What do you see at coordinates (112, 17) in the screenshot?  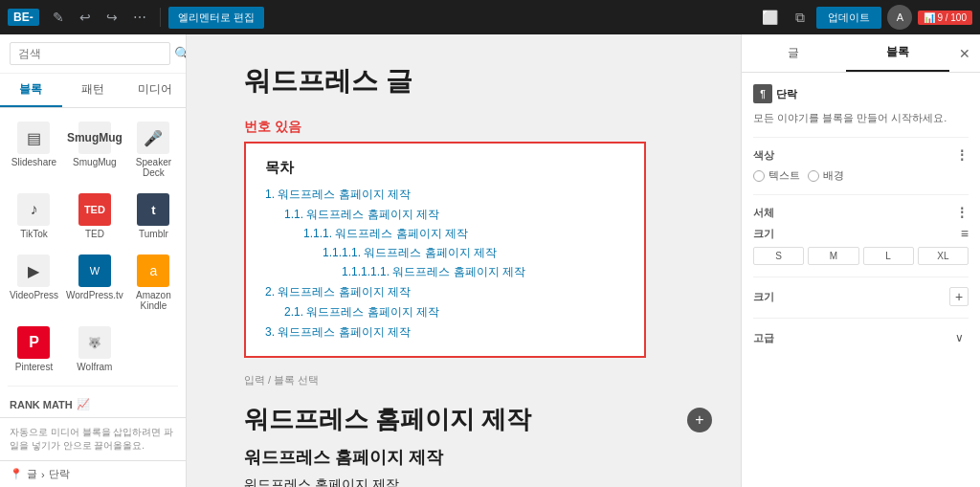 I see `redo-icon: ↪` at bounding box center [112, 17].